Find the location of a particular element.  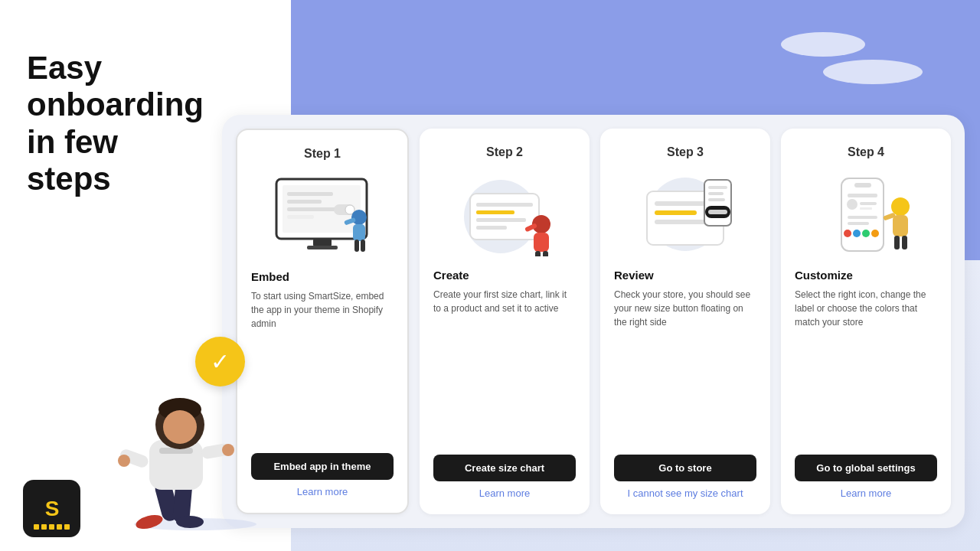

step-1-label: Step 1 is located at coordinates (322, 154).